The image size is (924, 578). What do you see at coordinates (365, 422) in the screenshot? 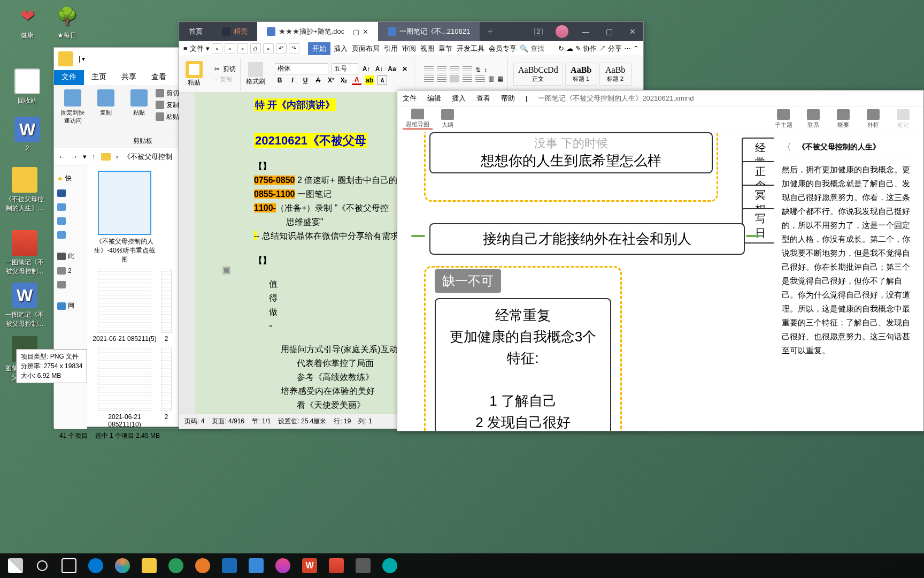
I see `status-col: 列: 1` at bounding box center [365, 422].